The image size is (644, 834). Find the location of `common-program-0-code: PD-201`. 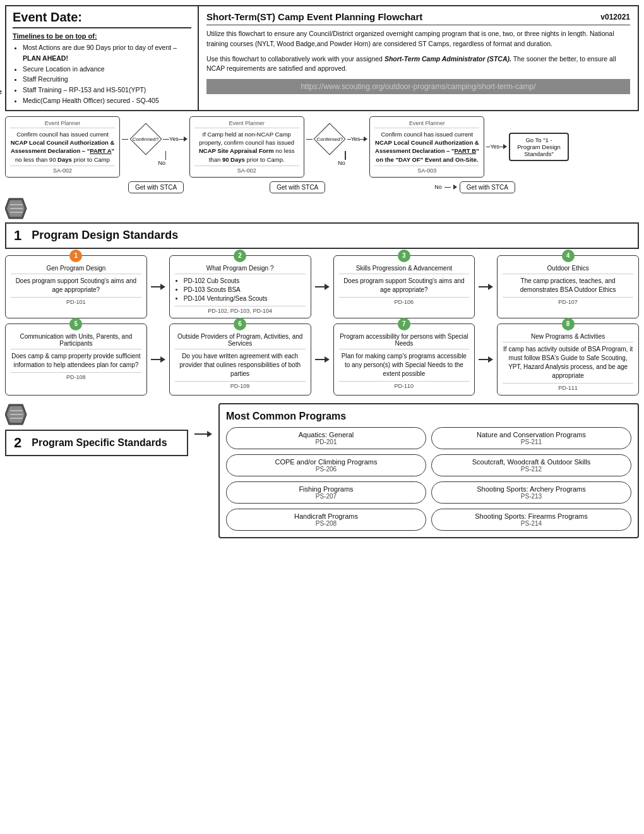

common-program-0-code: PD-201 is located at coordinates (326, 442).